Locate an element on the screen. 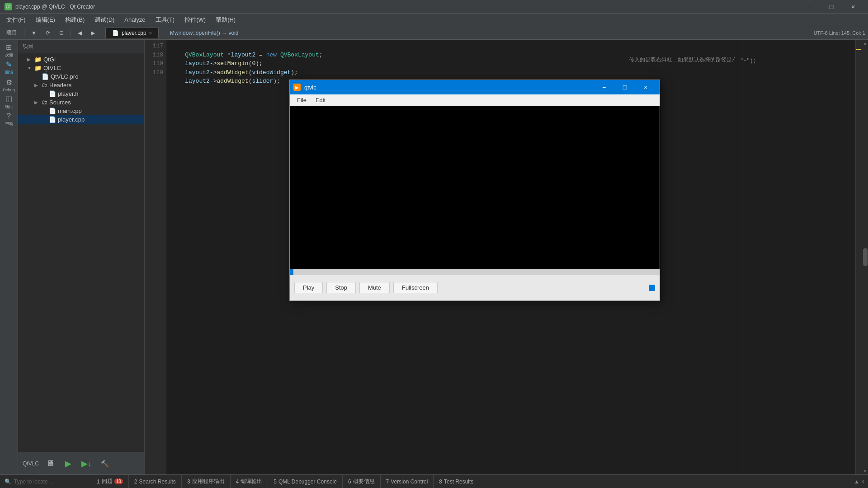 The height and width of the screenshot is (488, 868). line-num-118: 118 is located at coordinates (154, 55).